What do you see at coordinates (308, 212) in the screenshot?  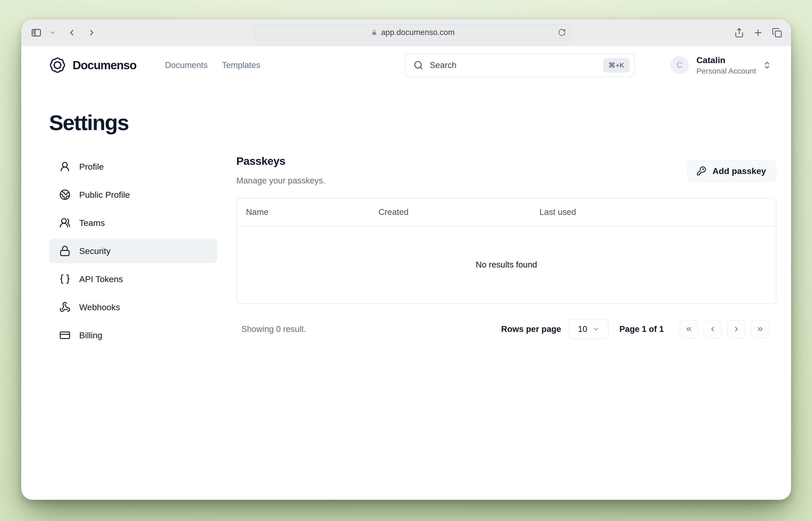 I see `column-header-name: Name` at bounding box center [308, 212].